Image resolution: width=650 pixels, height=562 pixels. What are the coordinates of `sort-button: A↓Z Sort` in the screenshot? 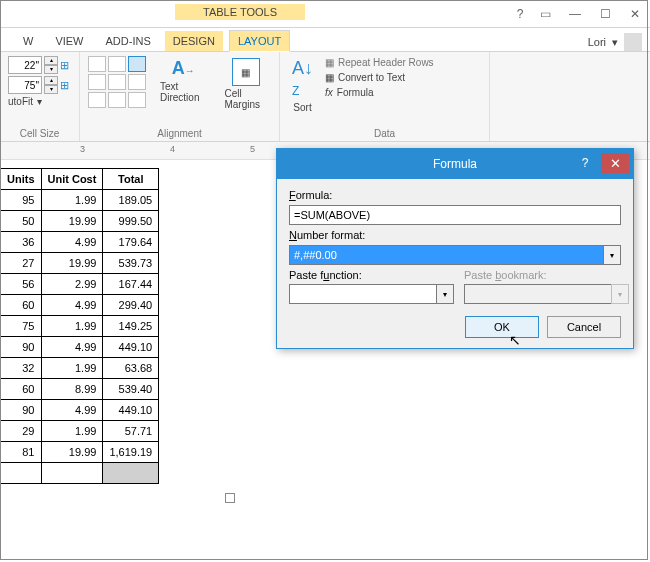 It's located at (302, 86).